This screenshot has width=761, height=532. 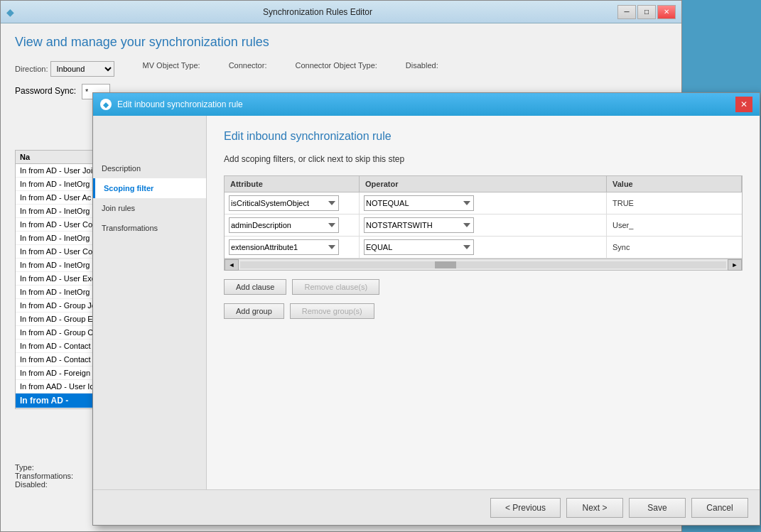 I want to click on attribute-cell-2: adminDescription, so click(x=292, y=225).